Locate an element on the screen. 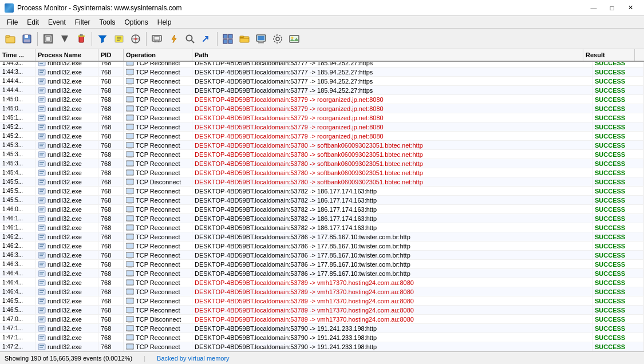 The width and height of the screenshot is (644, 364). filter-button is located at coordinates (102, 39).